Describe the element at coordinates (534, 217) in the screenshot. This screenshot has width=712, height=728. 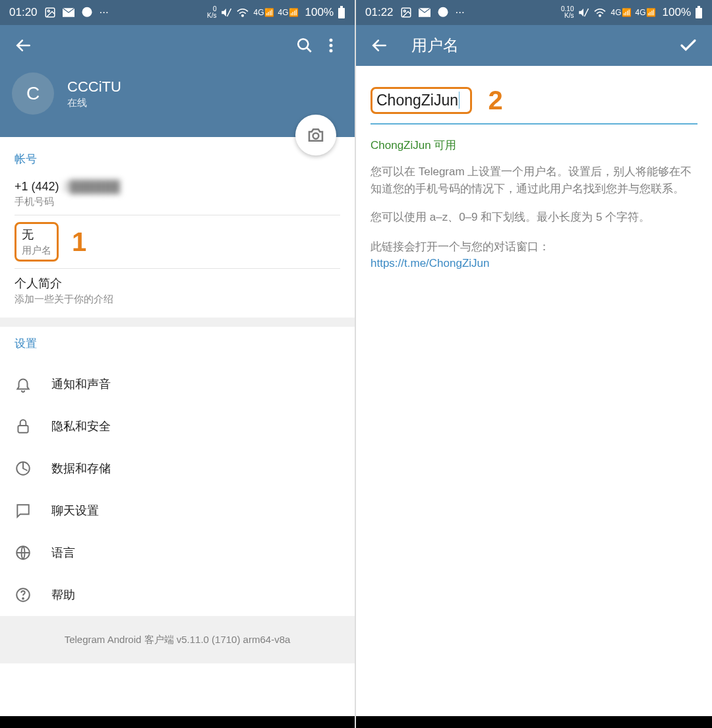
I see `help-text-2: 您可以使用 a–z、0–9 和下划线。最小长度为 5 个字符。` at that location.